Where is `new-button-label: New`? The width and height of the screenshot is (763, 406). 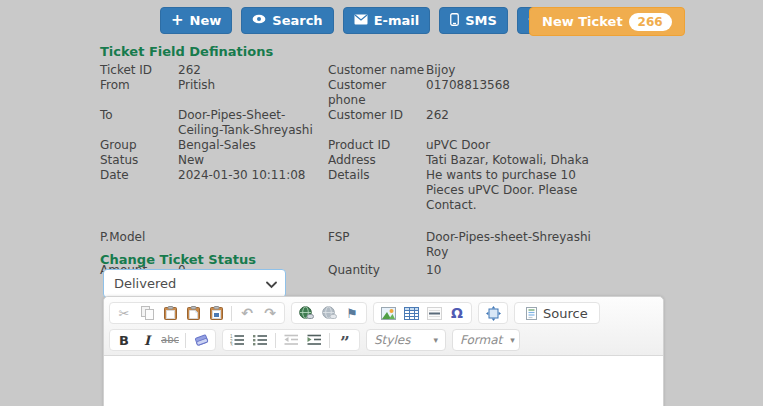
new-button-label: New is located at coordinates (206, 20).